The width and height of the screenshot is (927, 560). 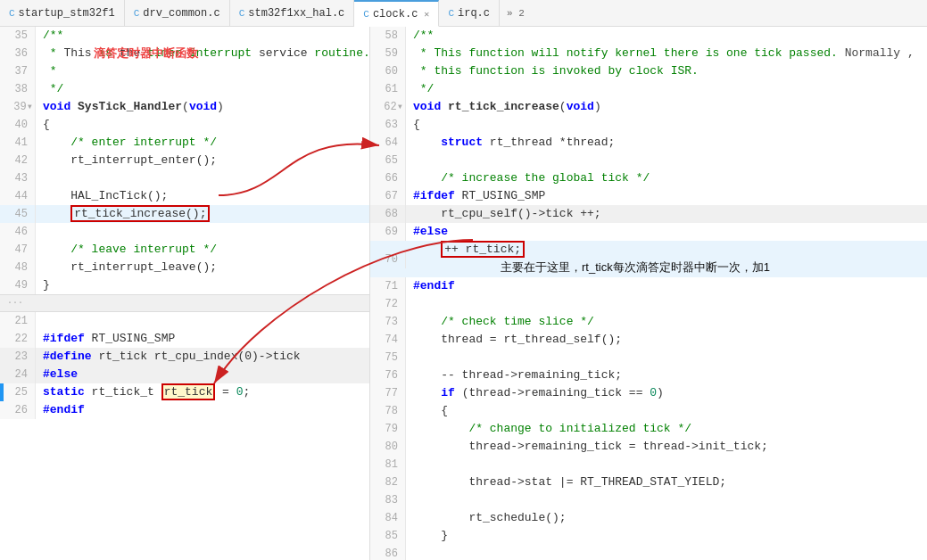 I want to click on right-line-num-86: 86, so click(x=388, y=553).